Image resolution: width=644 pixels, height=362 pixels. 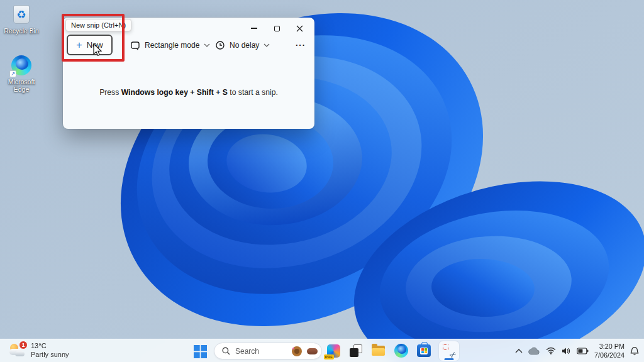 I want to click on bell-icon, so click(x=635, y=351).